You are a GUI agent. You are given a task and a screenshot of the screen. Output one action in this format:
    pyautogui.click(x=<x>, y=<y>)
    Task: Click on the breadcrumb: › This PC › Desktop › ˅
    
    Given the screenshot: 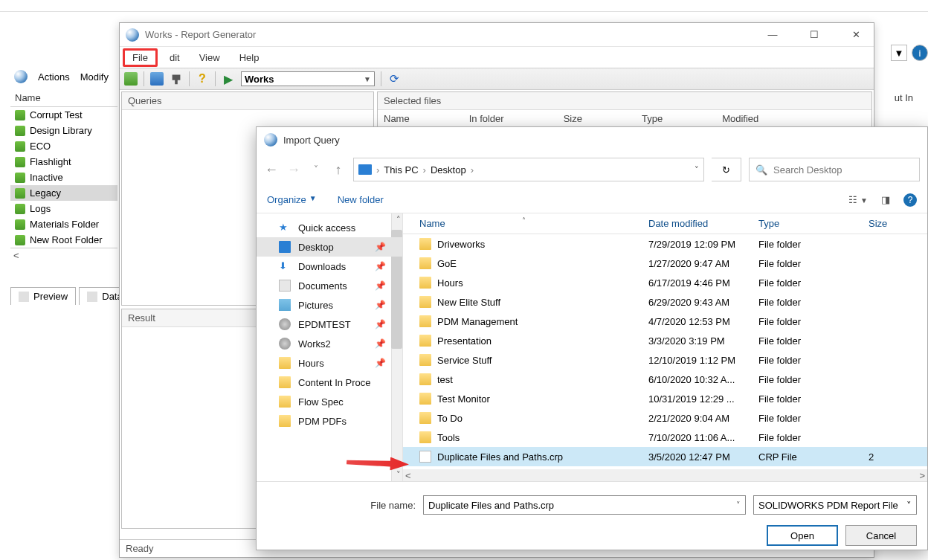 What is the action you would take?
    pyautogui.click(x=529, y=170)
    